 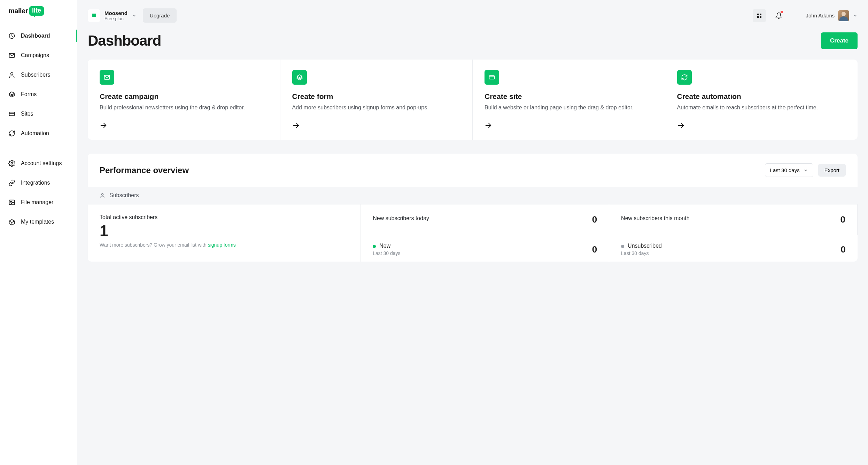 What do you see at coordinates (37, 202) in the screenshot?
I see `sidebar-item-label: File manager` at bounding box center [37, 202].